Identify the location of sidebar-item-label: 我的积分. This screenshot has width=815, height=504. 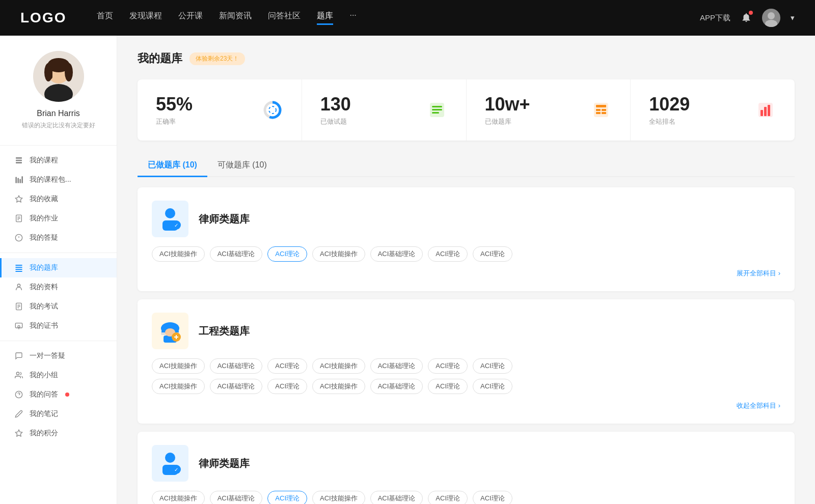
(44, 433).